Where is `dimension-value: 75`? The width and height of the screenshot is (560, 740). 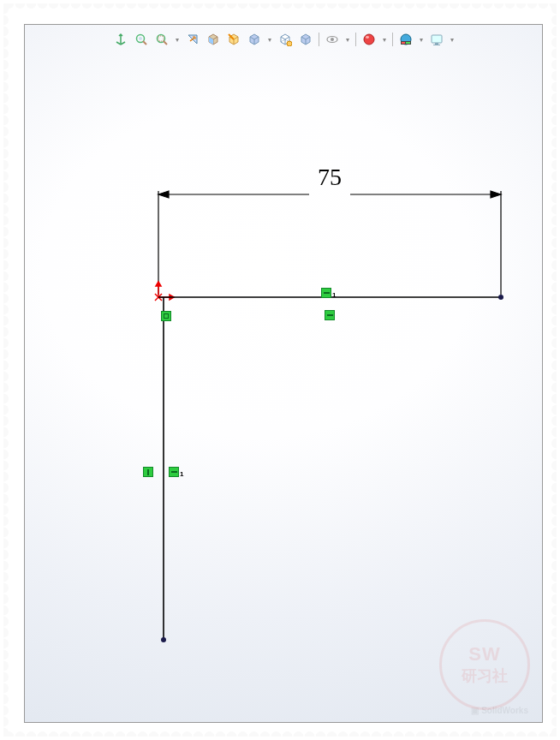 dimension-value: 75 is located at coordinates (330, 177).